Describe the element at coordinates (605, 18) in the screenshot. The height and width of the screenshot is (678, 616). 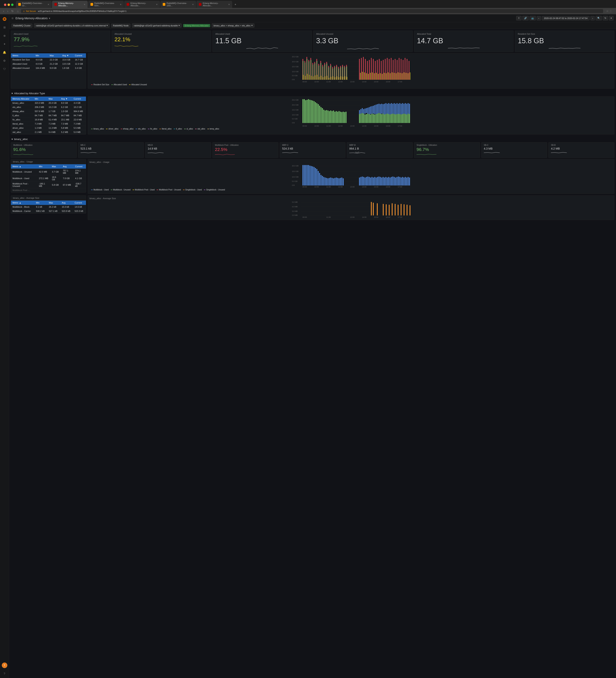
I see `refresh-button: ↻` at that location.